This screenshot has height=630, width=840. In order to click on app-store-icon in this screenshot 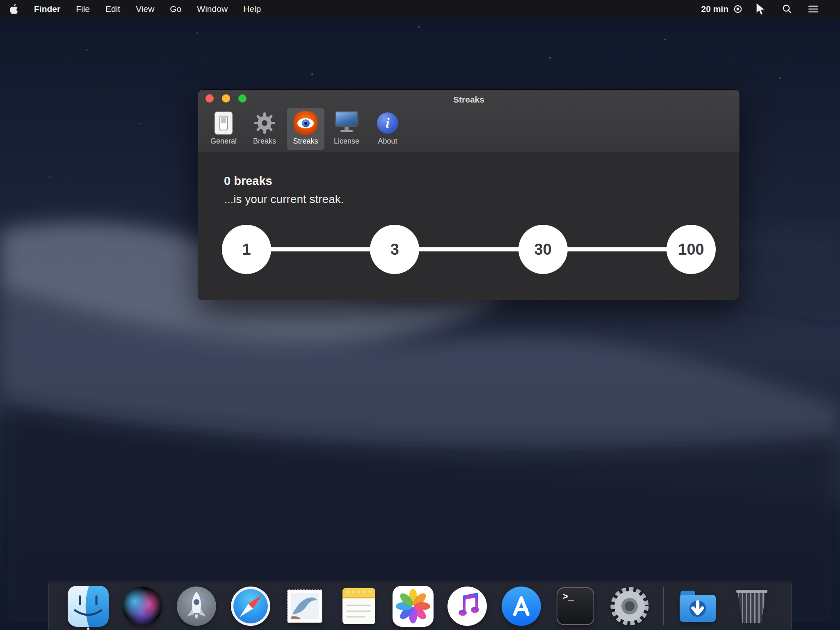, I will do `click(521, 606)`.